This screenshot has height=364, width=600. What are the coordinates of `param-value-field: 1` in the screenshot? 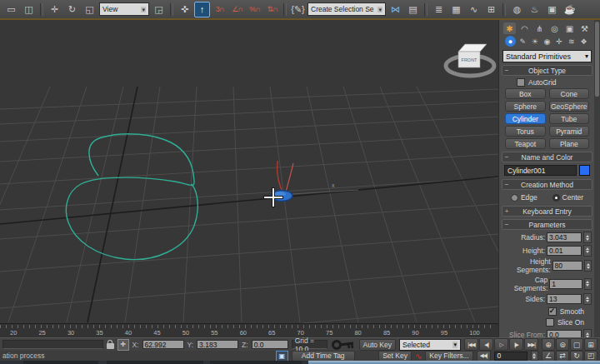 It's located at (565, 284).